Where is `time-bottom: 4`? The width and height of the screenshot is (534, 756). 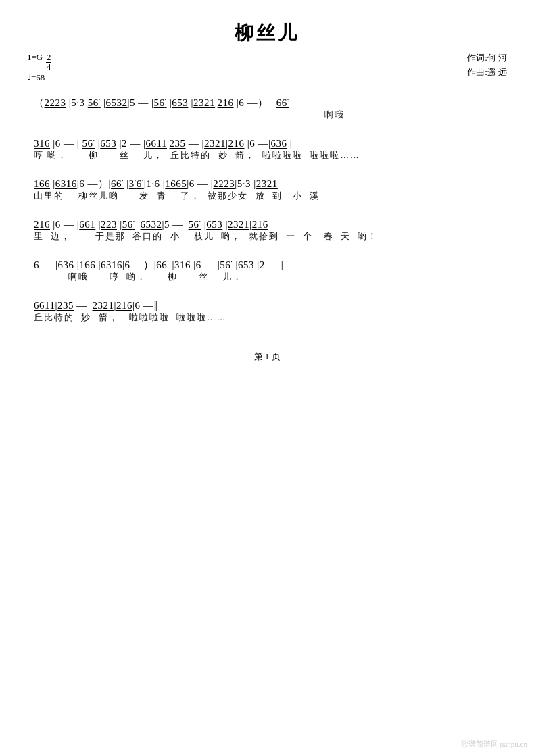
time-bottom: 4 is located at coordinates (49, 68).